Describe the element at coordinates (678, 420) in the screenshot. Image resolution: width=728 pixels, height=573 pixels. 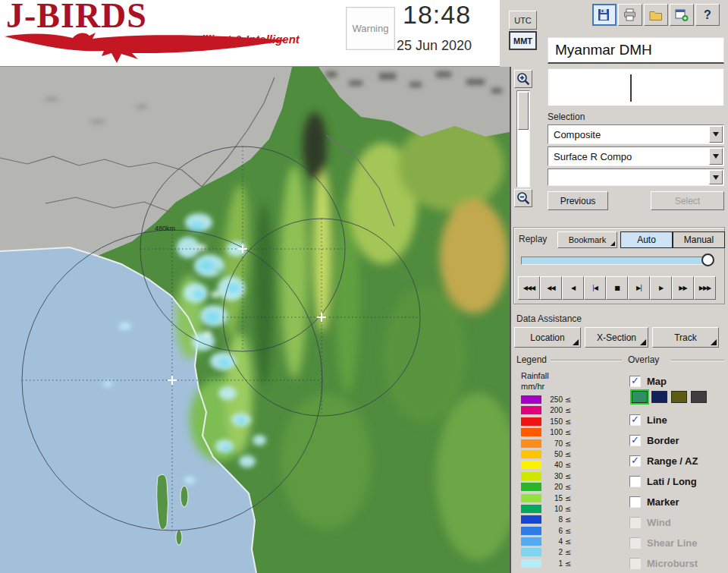
I see `overlay-item: ✓ Line` at that location.